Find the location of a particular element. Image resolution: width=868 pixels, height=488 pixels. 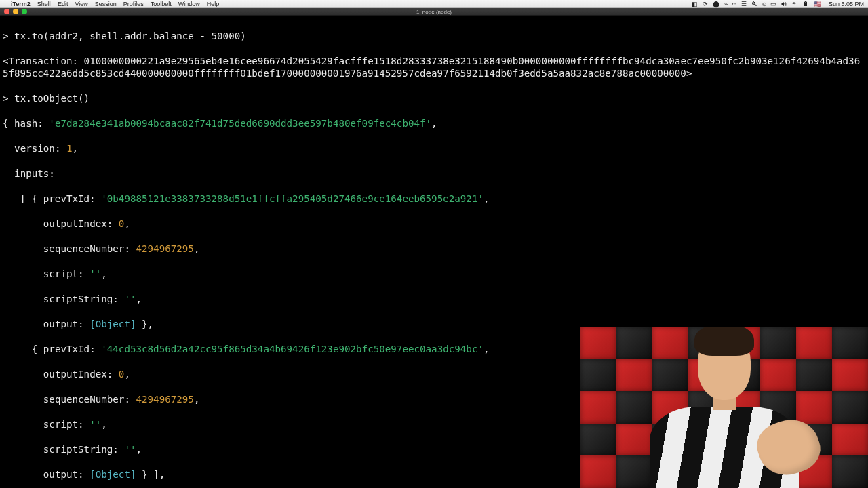

status-icon: ∞ is located at coordinates (734, 4).